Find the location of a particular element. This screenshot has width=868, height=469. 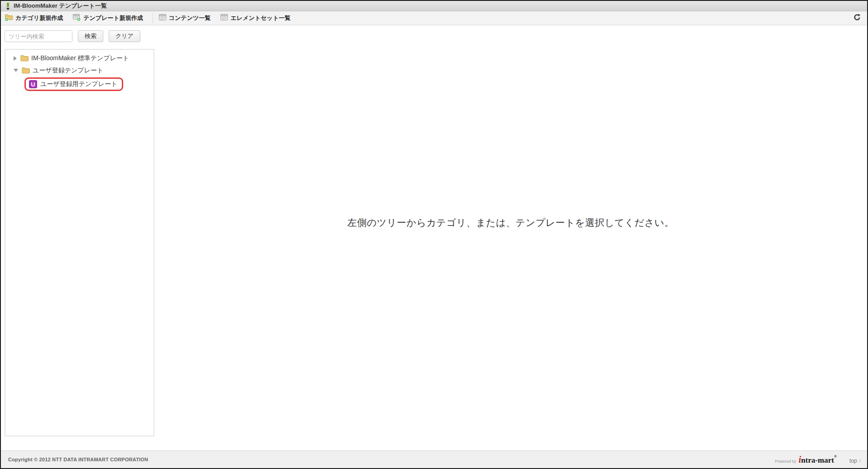

chevron-down-icon is located at coordinates (16, 71).